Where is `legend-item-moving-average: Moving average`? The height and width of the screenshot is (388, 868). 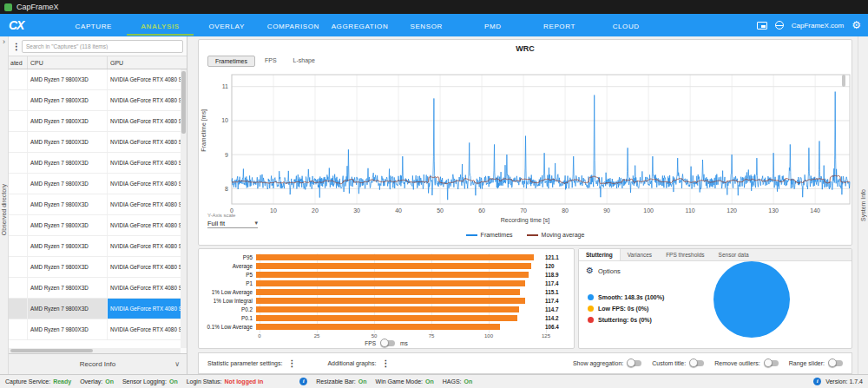
legend-item-moving-average: Moving average is located at coordinates (556, 234).